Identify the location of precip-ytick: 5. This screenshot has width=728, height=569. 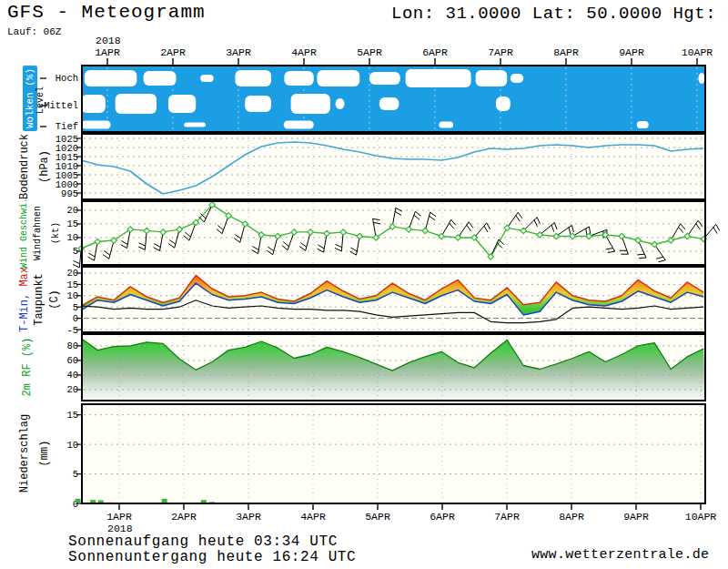
(76, 474).